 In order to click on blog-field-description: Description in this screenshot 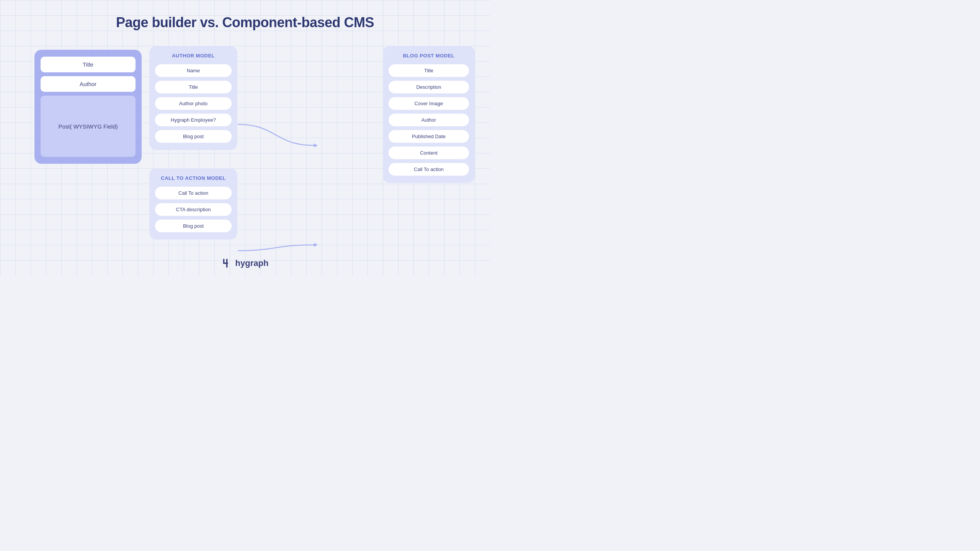, I will do `click(429, 87)`.